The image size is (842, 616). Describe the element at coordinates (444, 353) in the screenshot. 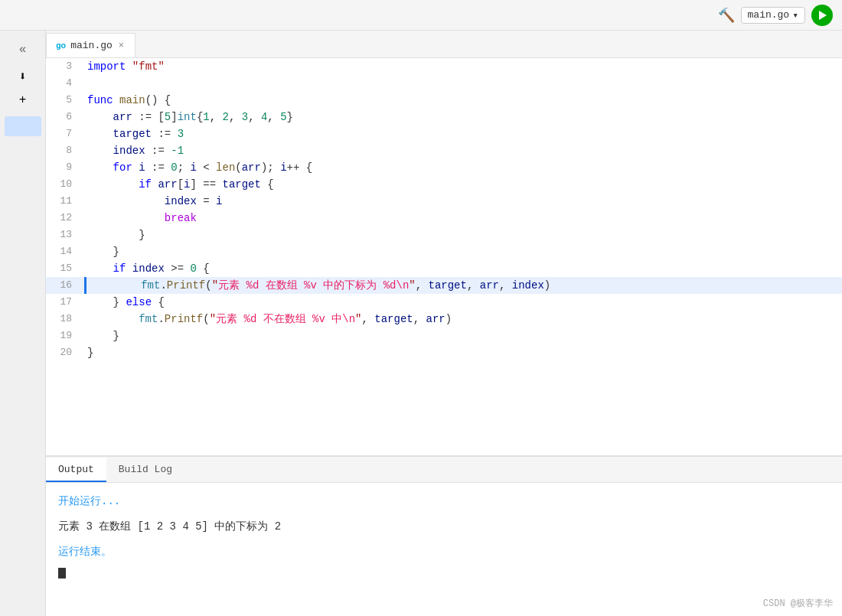

I see `code-line: 20}` at that location.